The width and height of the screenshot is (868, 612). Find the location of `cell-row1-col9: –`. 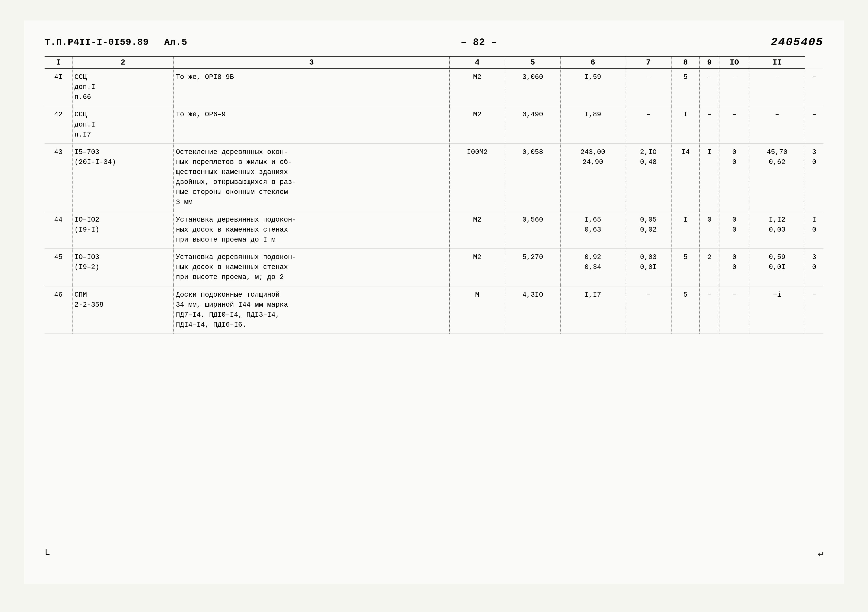

cell-row1-col9: – is located at coordinates (709, 87).